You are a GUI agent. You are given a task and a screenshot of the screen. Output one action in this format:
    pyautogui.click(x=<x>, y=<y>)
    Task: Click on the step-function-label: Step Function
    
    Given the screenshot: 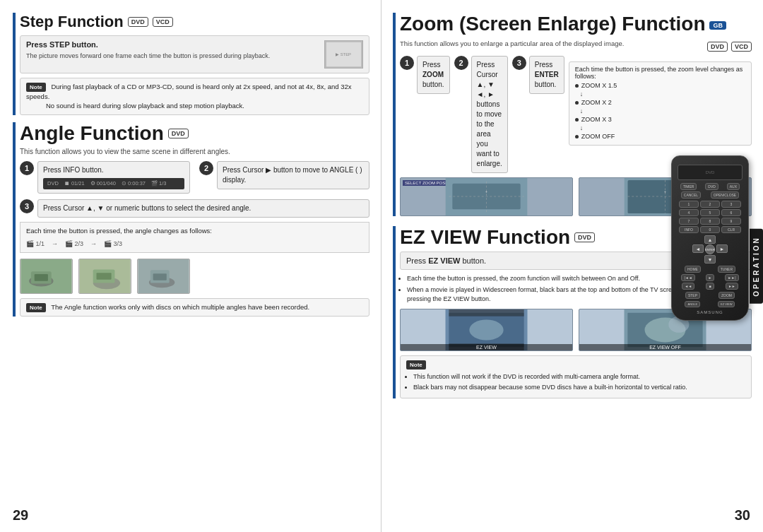 What is the action you would take?
    pyautogui.click(x=72, y=22)
    